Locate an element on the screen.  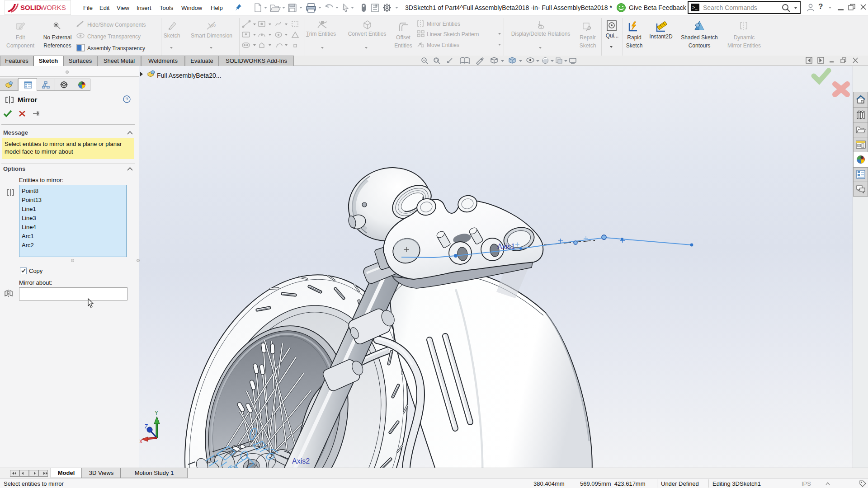
svg-text: 60 is located at coordinates (213, 25).